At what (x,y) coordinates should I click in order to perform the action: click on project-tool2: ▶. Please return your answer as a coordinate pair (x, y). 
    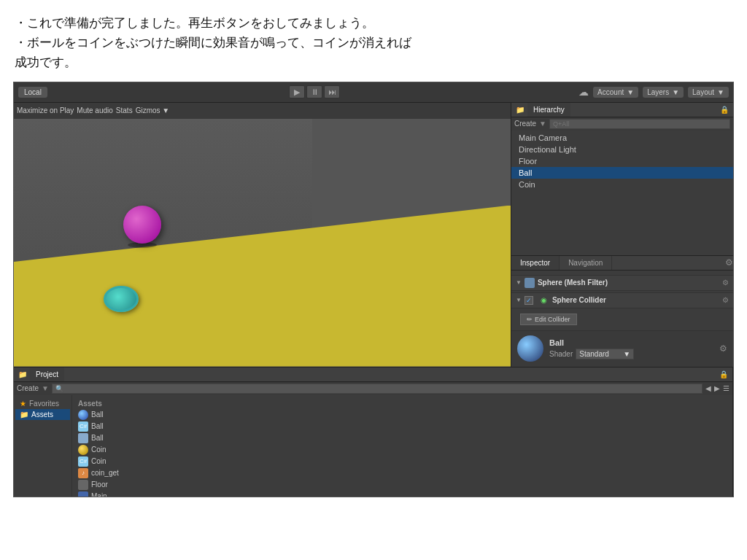
    Looking at the image, I should click on (717, 388).